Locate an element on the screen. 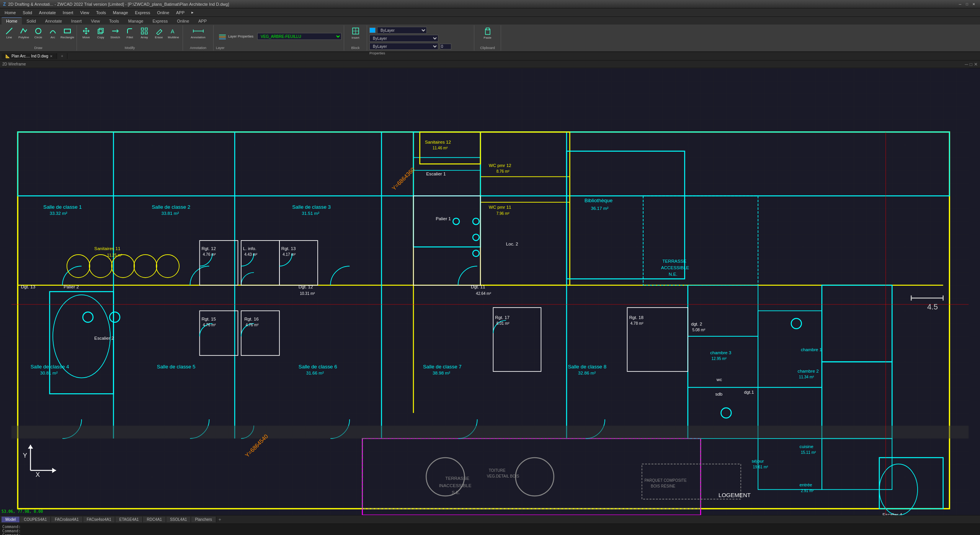  ribbon-tab-insert: Insert is located at coordinates (77, 21).